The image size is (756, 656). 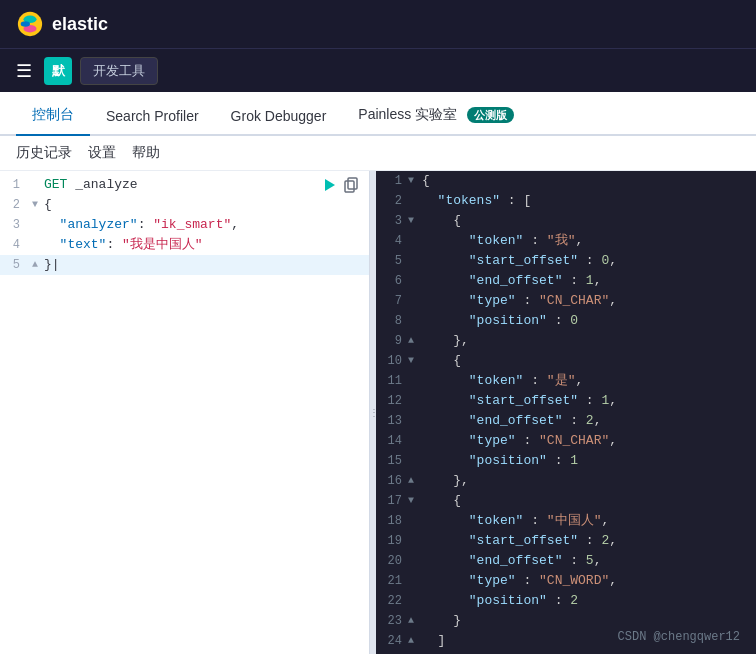 What do you see at coordinates (490, 115) in the screenshot?
I see `painless-badge: 公测版` at bounding box center [490, 115].